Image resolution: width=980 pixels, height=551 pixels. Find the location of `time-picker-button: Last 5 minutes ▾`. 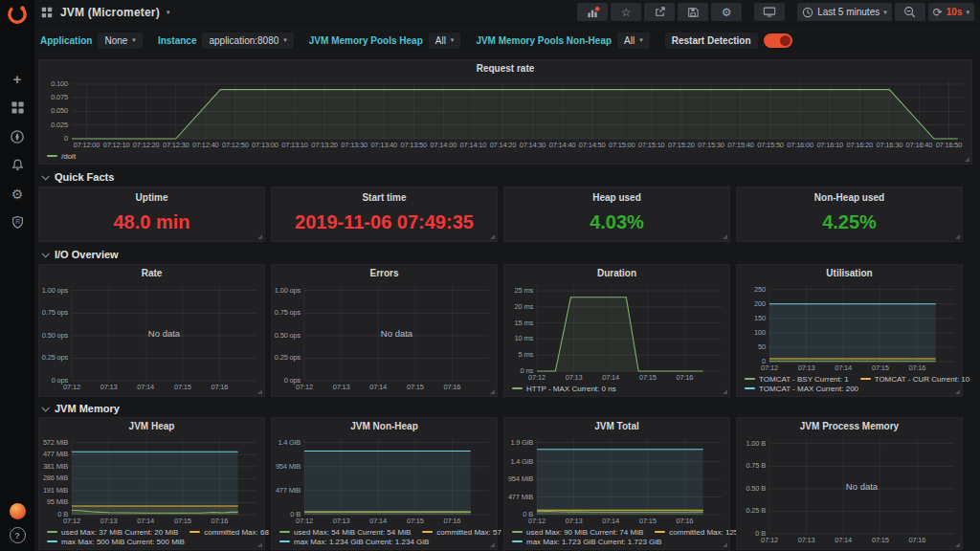

time-picker-button: Last 5 minutes ▾ is located at coordinates (844, 11).